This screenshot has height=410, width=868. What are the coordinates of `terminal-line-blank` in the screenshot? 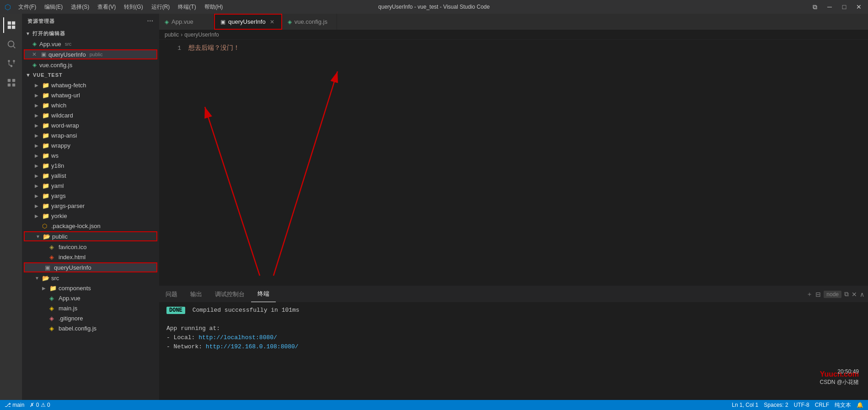 It's located at (514, 319).